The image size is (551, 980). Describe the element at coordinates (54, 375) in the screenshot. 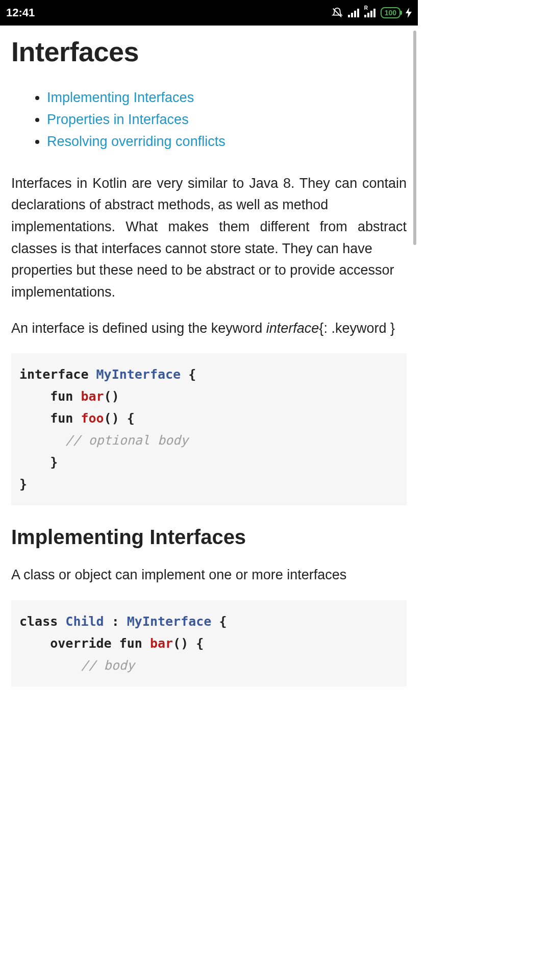

I see `code-keyword: interface` at that location.